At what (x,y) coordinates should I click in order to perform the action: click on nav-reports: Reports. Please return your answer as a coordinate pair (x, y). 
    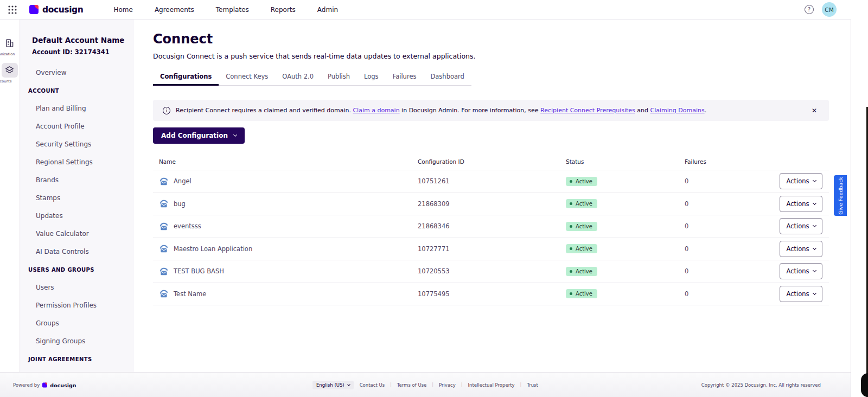
    Looking at the image, I should click on (283, 10).